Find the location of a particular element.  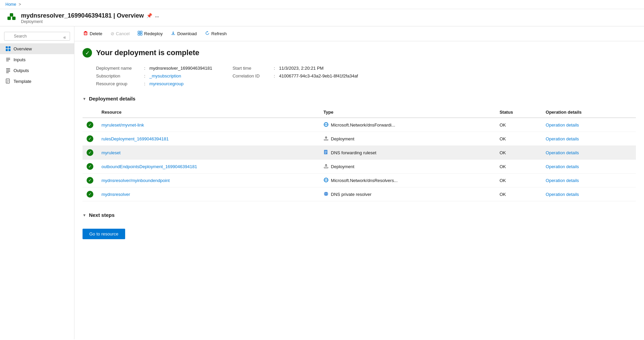

type-cell: Microsoft.Network/dnsResolvers... is located at coordinates (407, 181).